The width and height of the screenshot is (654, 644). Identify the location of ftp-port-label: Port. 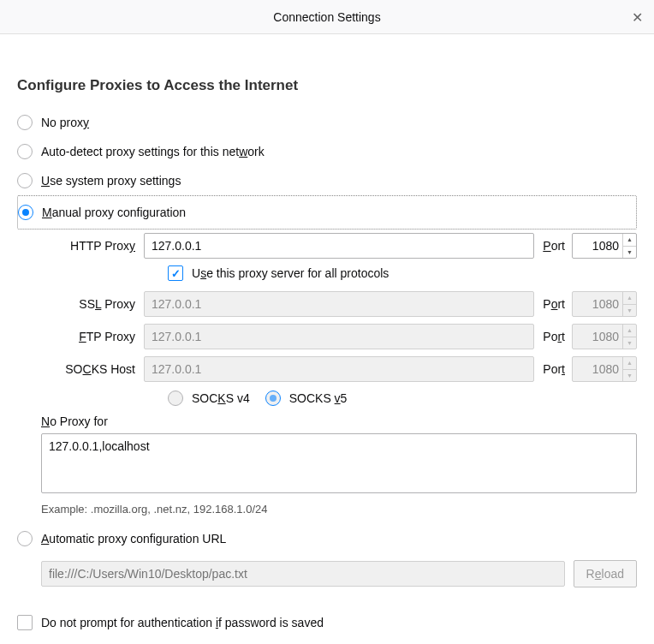
(553, 337).